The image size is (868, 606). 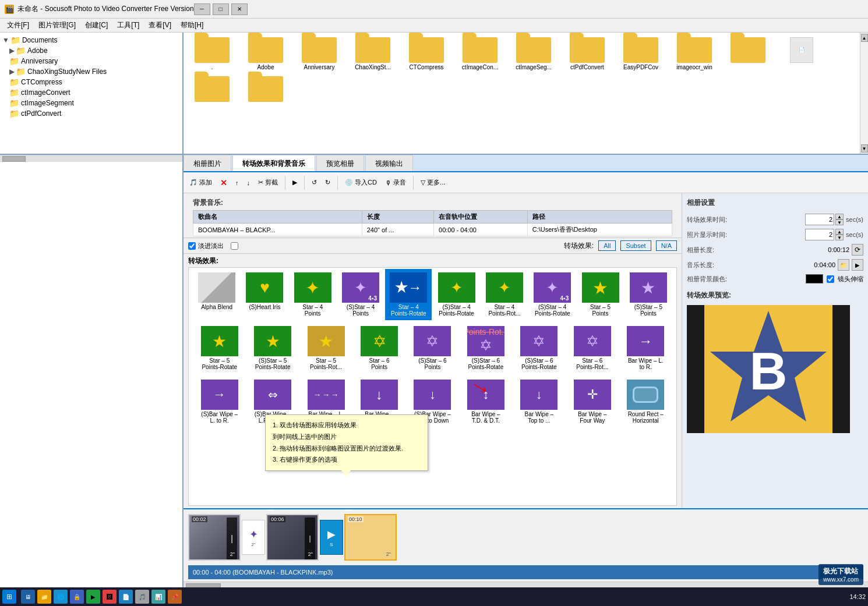 I want to click on folder-ctpdf: ctPdfConvert, so click(x=587, y=54).